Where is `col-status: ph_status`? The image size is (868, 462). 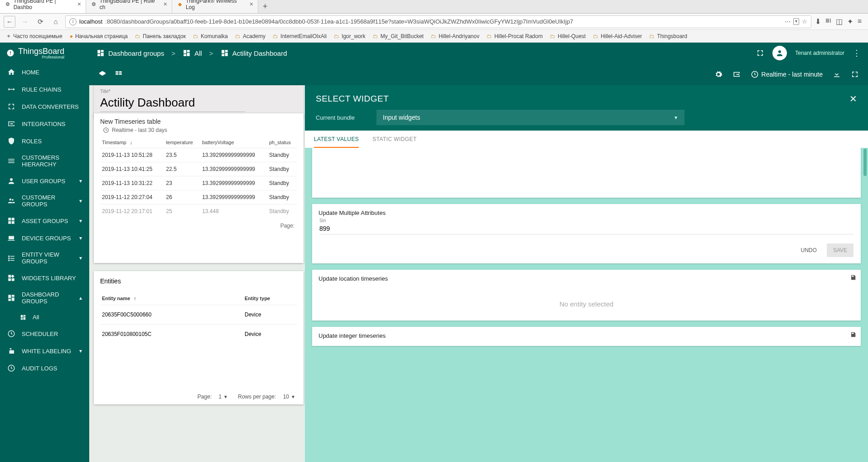 col-status: ph_status is located at coordinates (282, 142).